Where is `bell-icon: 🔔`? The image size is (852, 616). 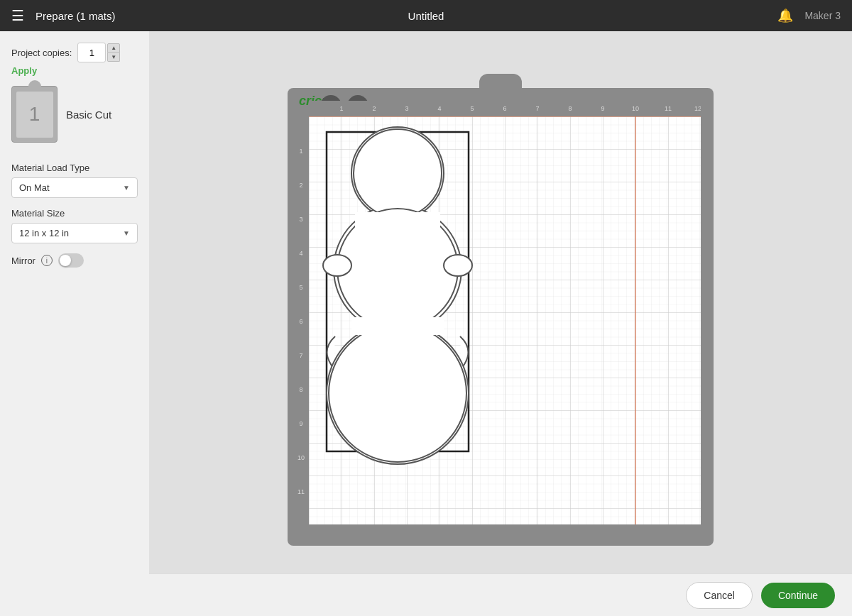 bell-icon: 🔔 is located at coordinates (785, 16).